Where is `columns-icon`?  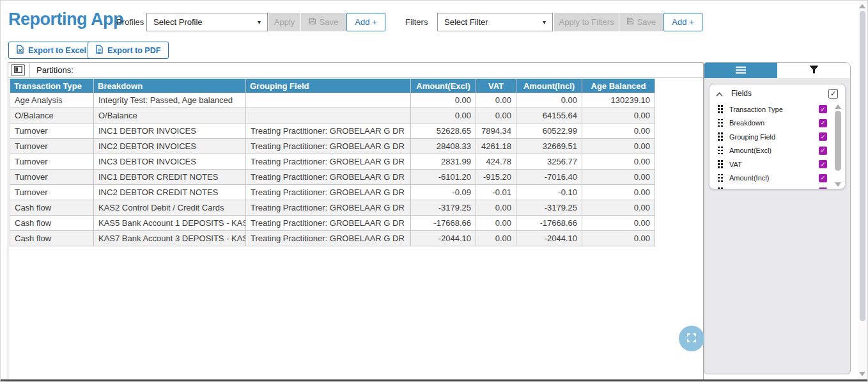 columns-icon is located at coordinates (18, 70).